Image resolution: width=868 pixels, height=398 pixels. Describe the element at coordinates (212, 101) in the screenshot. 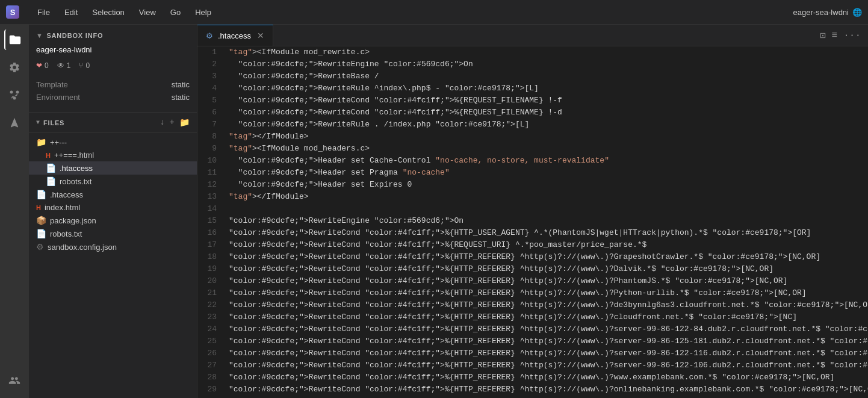

I see `line-number: 5` at that location.